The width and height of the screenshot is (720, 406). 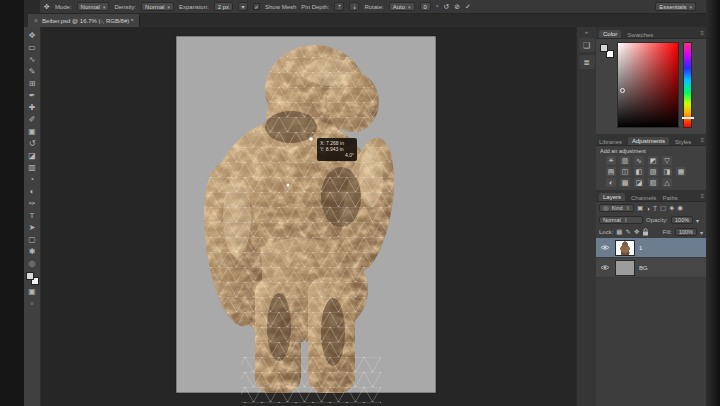 What do you see at coordinates (587, 45) in the screenshot?
I see `history-panel-icon: ❏` at bounding box center [587, 45].